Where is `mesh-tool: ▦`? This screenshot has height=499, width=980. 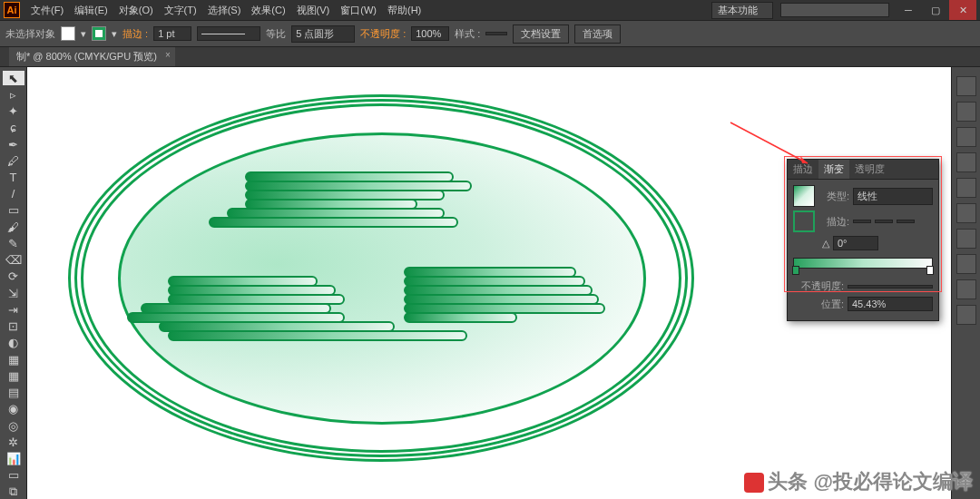 mesh-tool: ▦ is located at coordinates (14, 376).